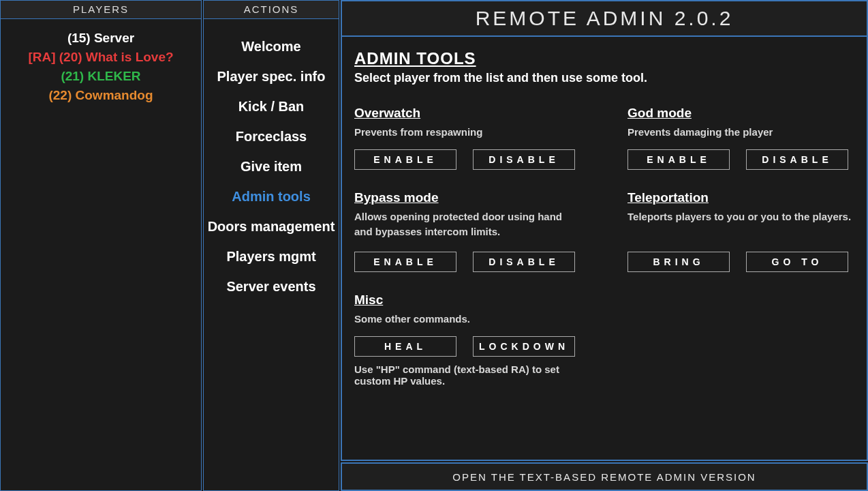 The image size is (868, 491). What do you see at coordinates (467, 198) in the screenshot?
I see `bypass-title: Bypass mode` at bounding box center [467, 198].